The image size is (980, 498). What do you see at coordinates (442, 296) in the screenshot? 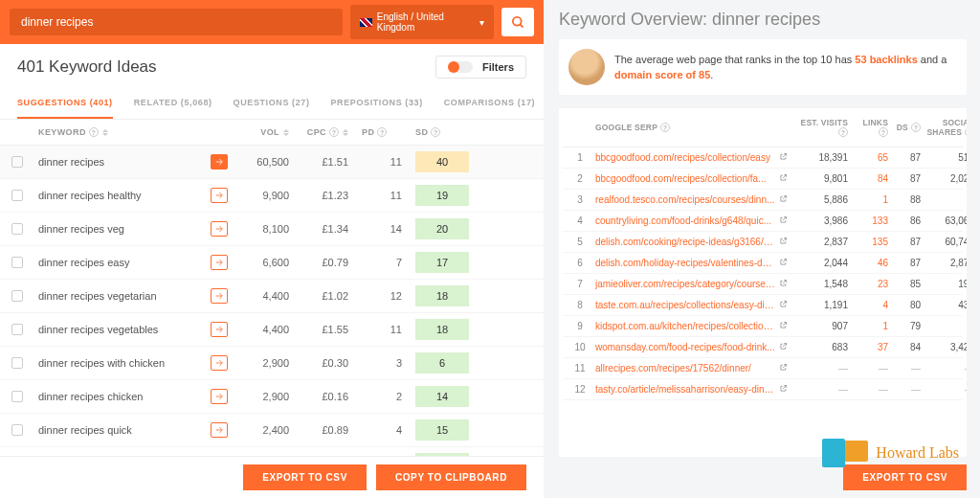
I see `sd-cell: 18` at bounding box center [442, 296].